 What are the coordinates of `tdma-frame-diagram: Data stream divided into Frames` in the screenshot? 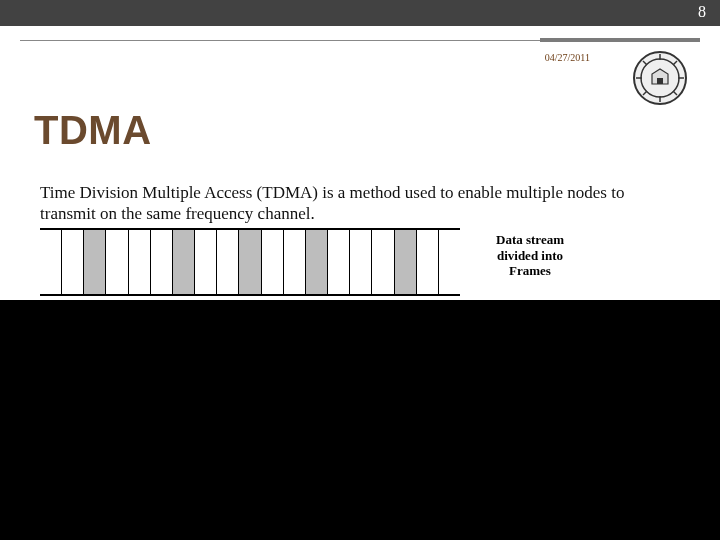 It's located at (305, 260).